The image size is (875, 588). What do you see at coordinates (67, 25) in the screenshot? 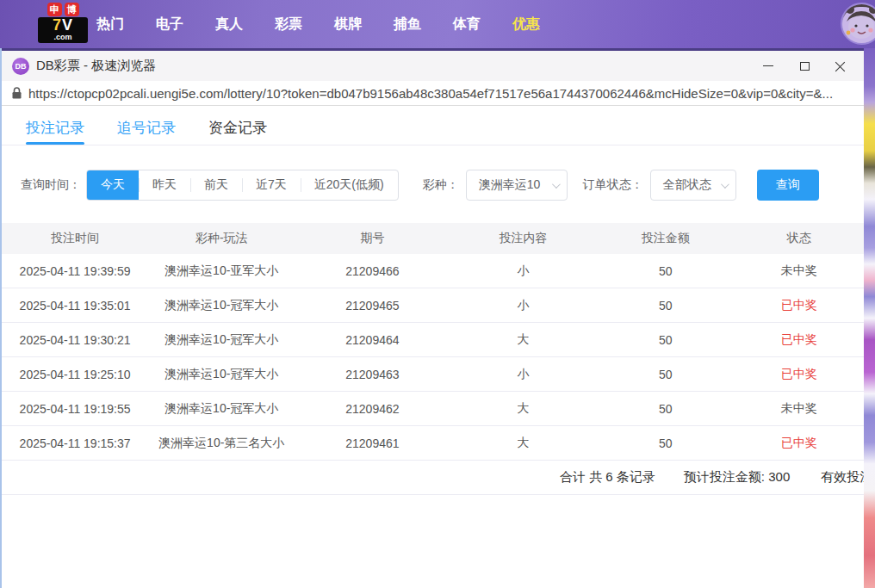
I see `logo-v: V` at bounding box center [67, 25].